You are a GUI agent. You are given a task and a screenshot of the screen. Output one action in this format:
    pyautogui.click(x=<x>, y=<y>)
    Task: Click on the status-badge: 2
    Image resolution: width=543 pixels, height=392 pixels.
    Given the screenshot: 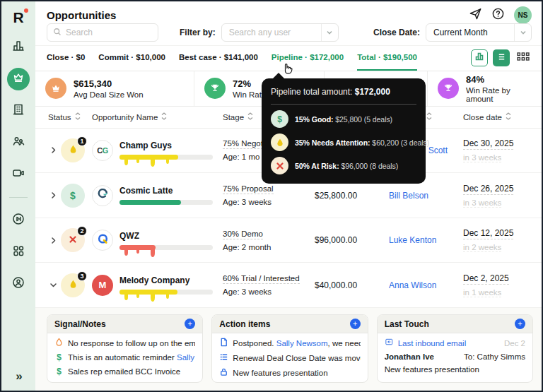 What is the action you would take?
    pyautogui.click(x=82, y=231)
    